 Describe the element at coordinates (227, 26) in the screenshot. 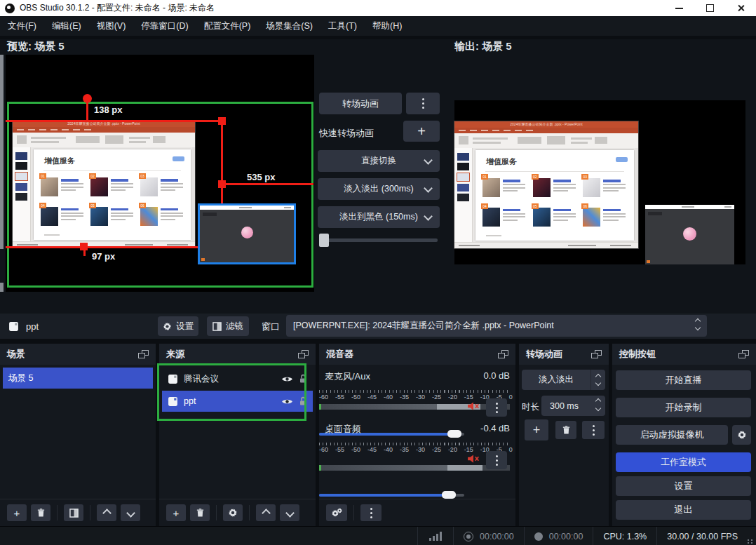

I see `menu-profile: 配置文件(P)` at that location.